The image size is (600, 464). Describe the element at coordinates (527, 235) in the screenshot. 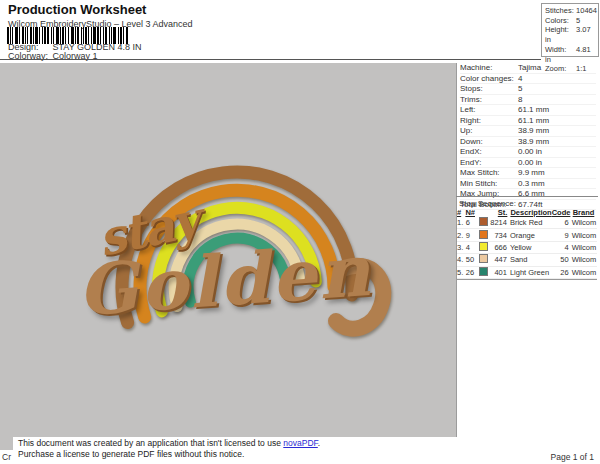

I see `stop-sequence-row: 2. 9 734 Orange 9 Wilcom` at that location.